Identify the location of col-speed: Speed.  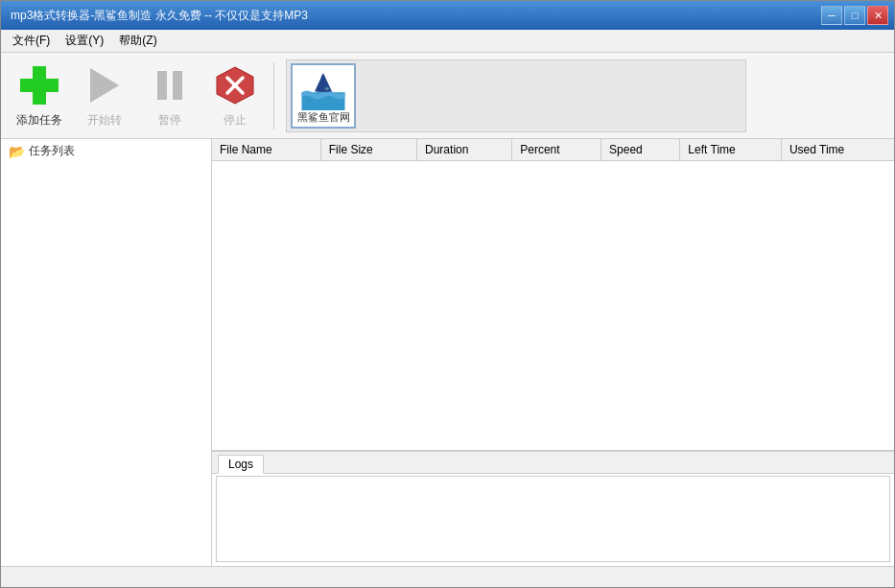
(641, 150).